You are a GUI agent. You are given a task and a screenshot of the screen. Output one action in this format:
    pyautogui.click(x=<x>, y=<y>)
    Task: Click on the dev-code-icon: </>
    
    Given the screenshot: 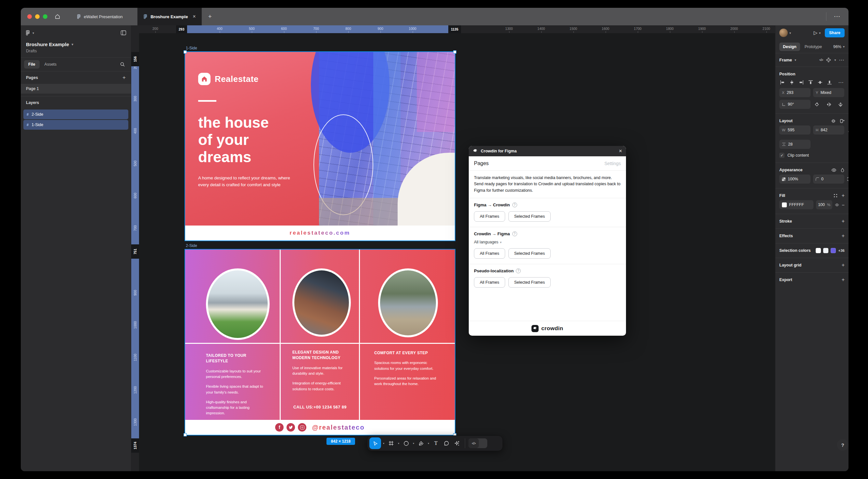 What is the action you would take?
    pyautogui.click(x=821, y=60)
    